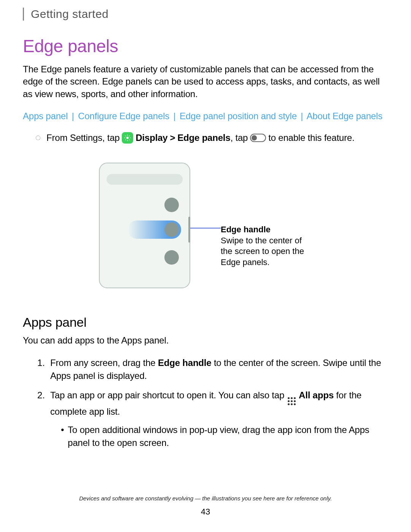 This screenshot has width=411, height=532. Describe the element at coordinates (206, 81) in the screenshot. I see `intro-paragraph: The Edge panels feature a variety of cus…` at that location.